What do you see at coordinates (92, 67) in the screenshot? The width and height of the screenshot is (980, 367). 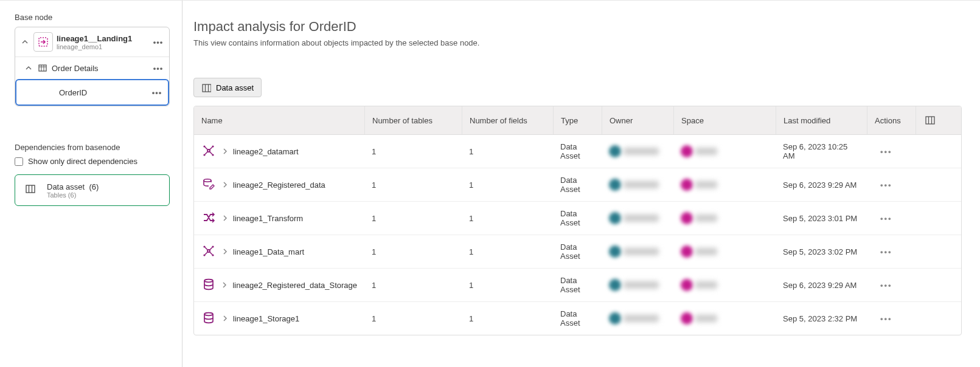 I see `base-node-card: lineage1__Landing1 lineage_demo1 ••• Ord…` at bounding box center [92, 67].